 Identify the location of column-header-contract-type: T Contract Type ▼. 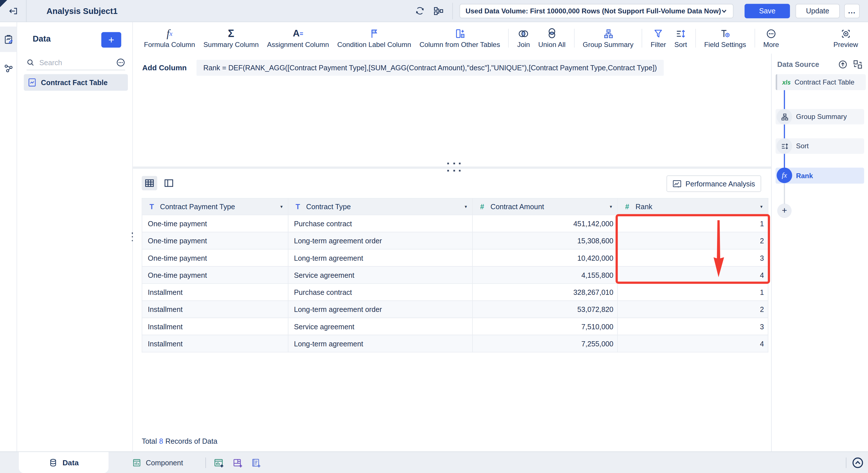
(380, 207).